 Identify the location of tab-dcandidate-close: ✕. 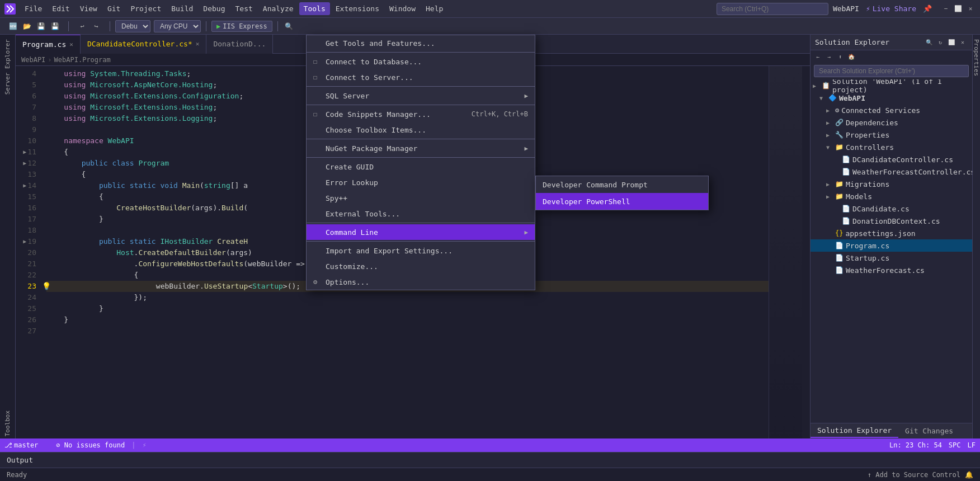
(198, 44).